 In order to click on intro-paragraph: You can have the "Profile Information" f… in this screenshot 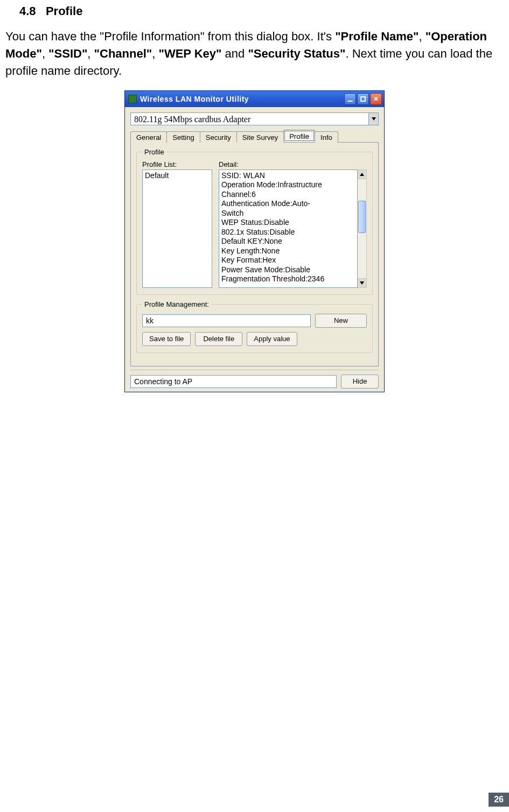, I will do `click(254, 54)`.